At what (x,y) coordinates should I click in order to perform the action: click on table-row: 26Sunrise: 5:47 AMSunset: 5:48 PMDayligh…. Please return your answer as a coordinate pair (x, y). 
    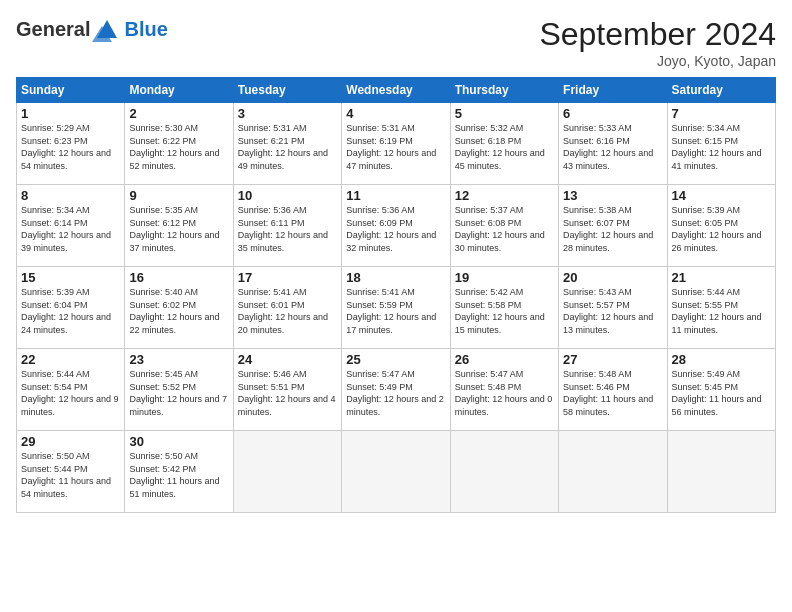
    Looking at the image, I should click on (504, 390).